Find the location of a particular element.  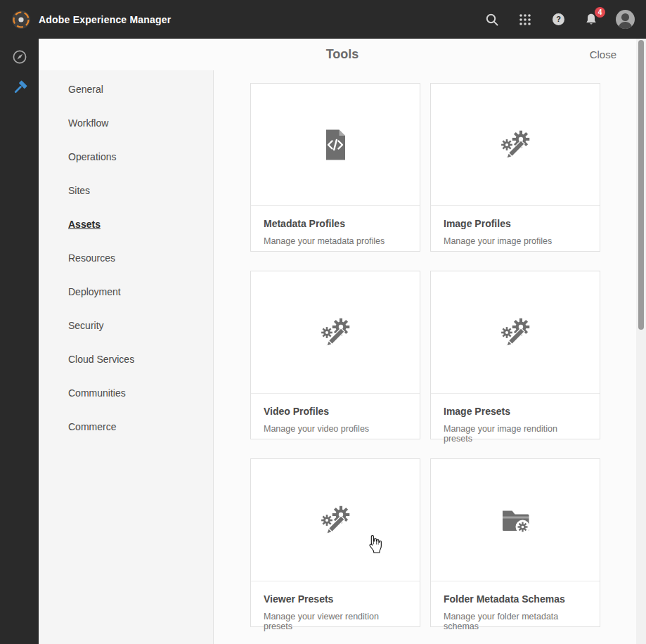

search-button is located at coordinates (492, 20).